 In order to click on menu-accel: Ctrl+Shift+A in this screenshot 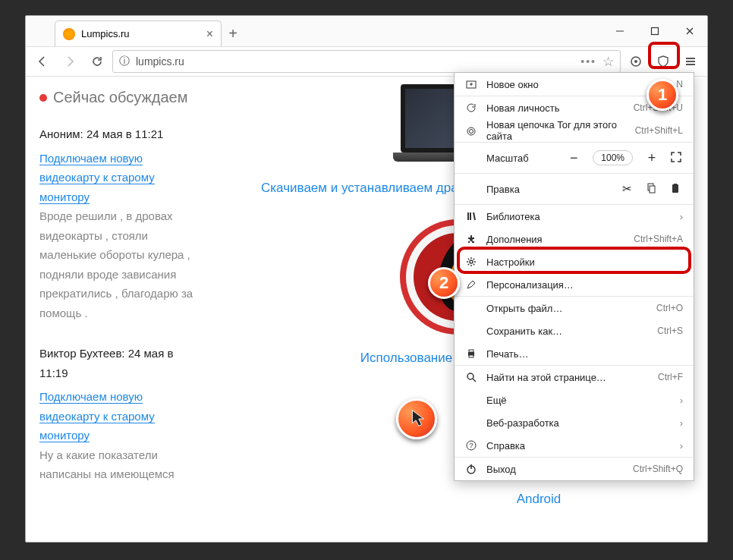, I will do `click(659, 239)`.